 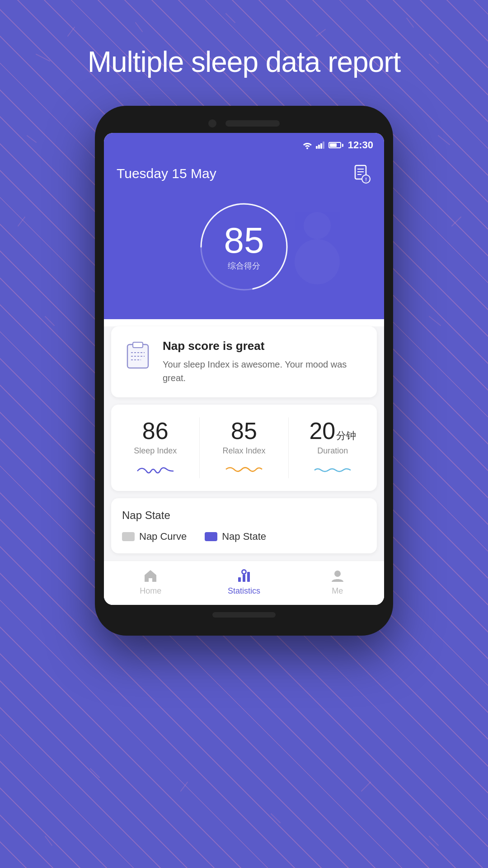 I want to click on nap-state-legend: Nap Curve Nap State, so click(x=244, y=537).